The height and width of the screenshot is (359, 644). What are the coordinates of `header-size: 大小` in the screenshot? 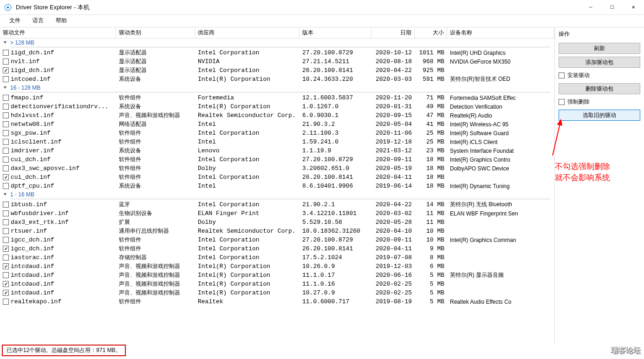 It's located at (431, 33).